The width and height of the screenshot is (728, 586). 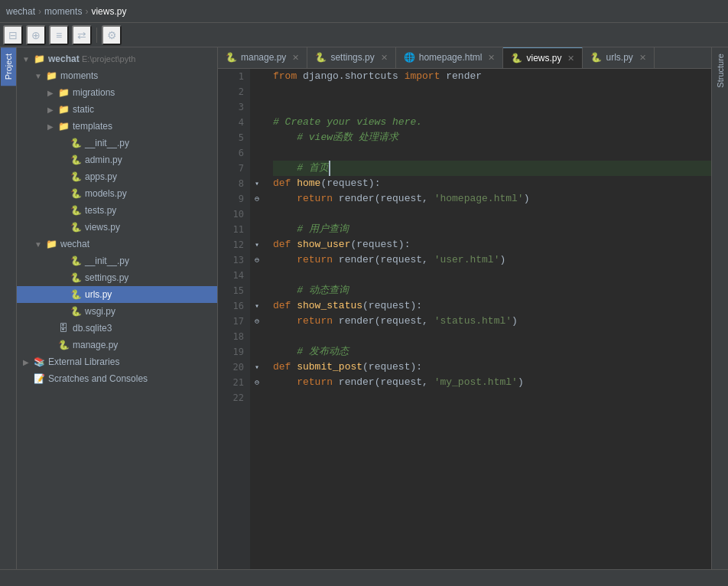 What do you see at coordinates (117, 261) in the screenshot?
I see `tree-item-wechat-init-py: 🐍 __init__.py` at bounding box center [117, 261].